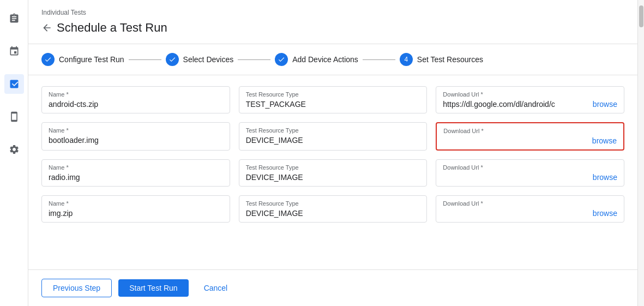 The width and height of the screenshot is (644, 306). What do you see at coordinates (530, 209) in the screenshot?
I see `url-field-4: Download Url * browse` at bounding box center [530, 209].